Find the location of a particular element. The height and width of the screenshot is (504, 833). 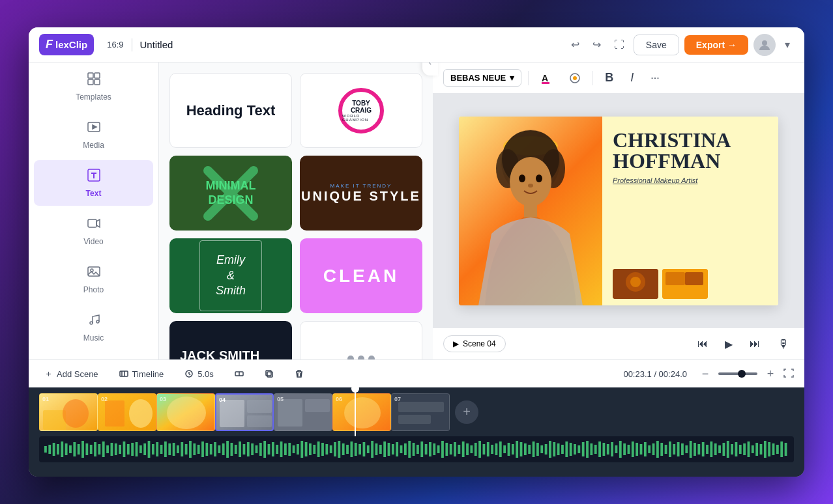

italic-button: I is located at coordinates (632, 78).